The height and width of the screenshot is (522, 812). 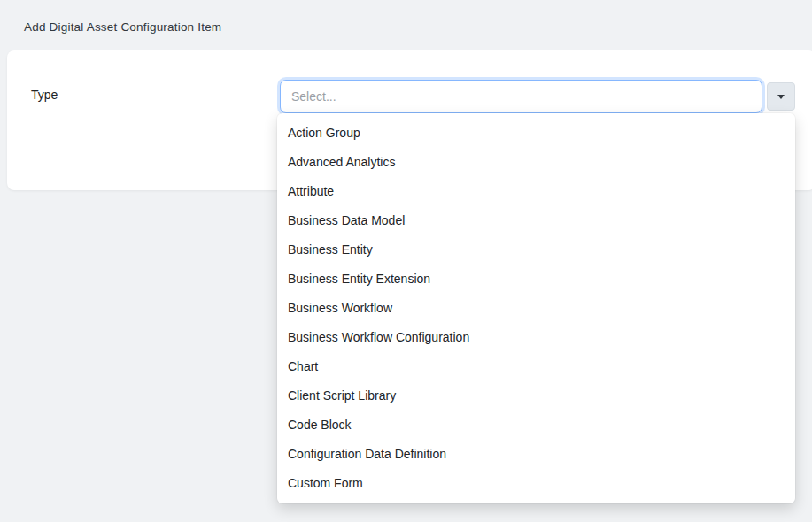 I want to click on dropdown-item: Business Data Model, so click(x=537, y=221).